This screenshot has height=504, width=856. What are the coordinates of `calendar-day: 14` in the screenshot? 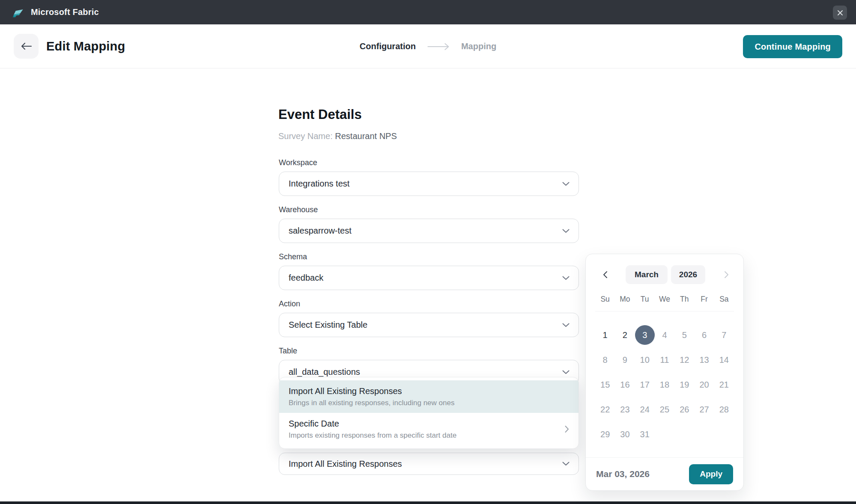 It's located at (724, 360).